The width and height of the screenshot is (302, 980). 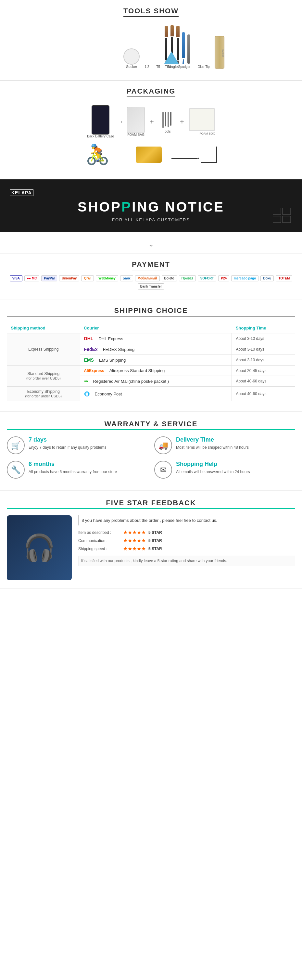 I want to click on delivery-icon: 🚴, so click(x=98, y=154).